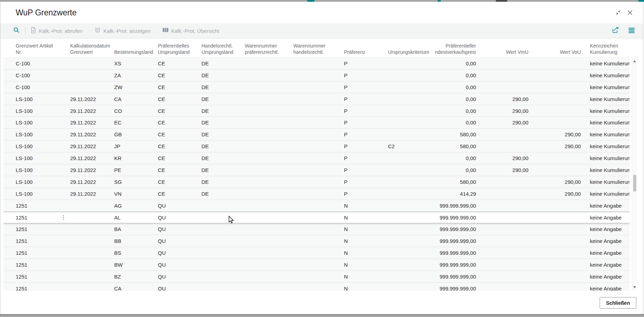 The height and width of the screenshot is (317, 644). Describe the element at coordinates (136, 122) in the screenshot. I see `table-cell: EC` at that location.